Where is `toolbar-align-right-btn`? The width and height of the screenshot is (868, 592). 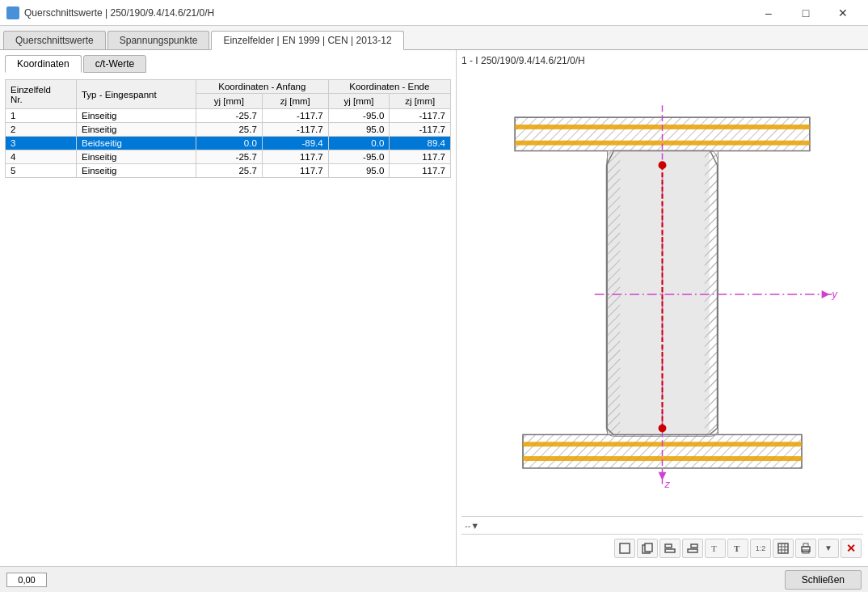
toolbar-align-right-btn is located at coordinates (693, 548).